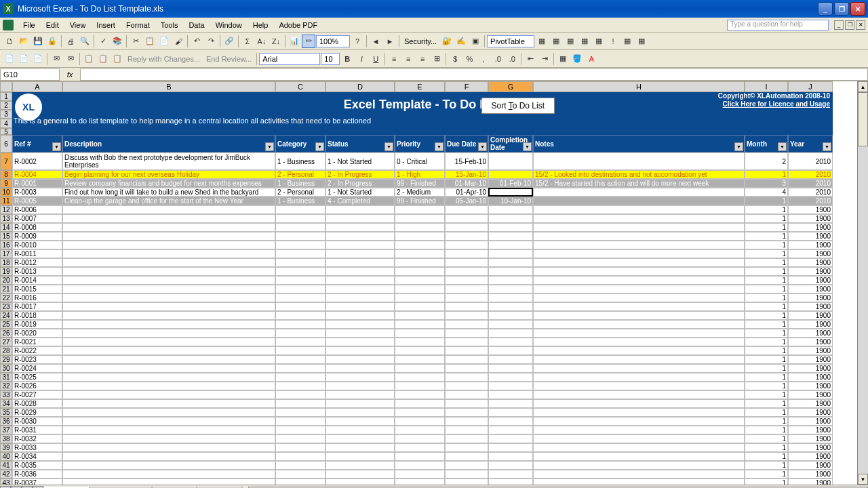  What do you see at coordinates (469, 59) in the screenshot?
I see `percent-button: %` at bounding box center [469, 59].